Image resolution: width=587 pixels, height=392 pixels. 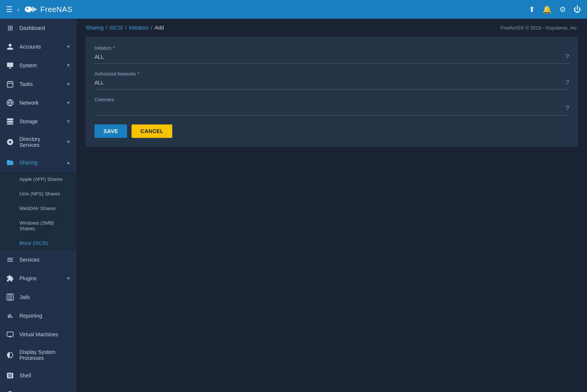 I want to click on sidebar-label-jails: Jails, so click(x=45, y=297).